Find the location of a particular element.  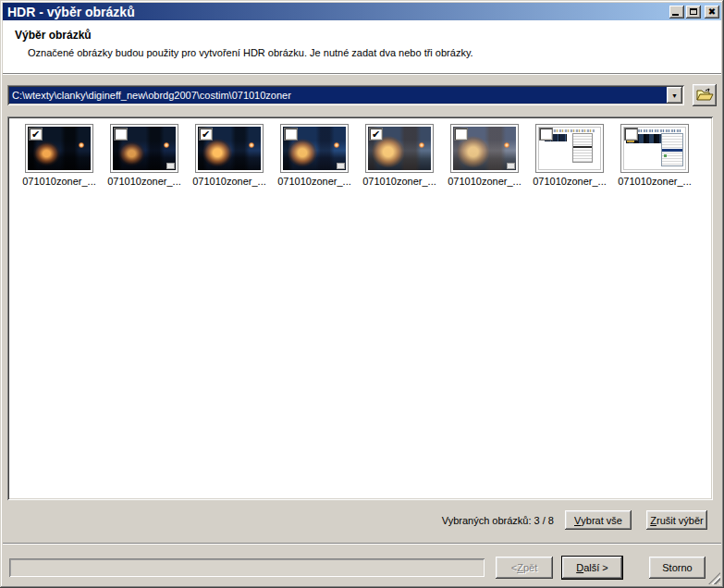

cancel-button: Storno is located at coordinates (677, 568).